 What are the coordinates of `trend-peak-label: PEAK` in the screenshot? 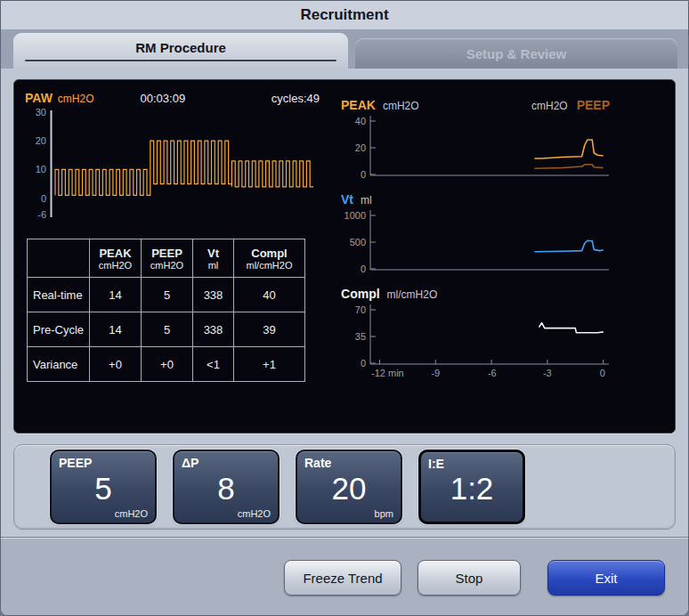 It's located at (358, 105).